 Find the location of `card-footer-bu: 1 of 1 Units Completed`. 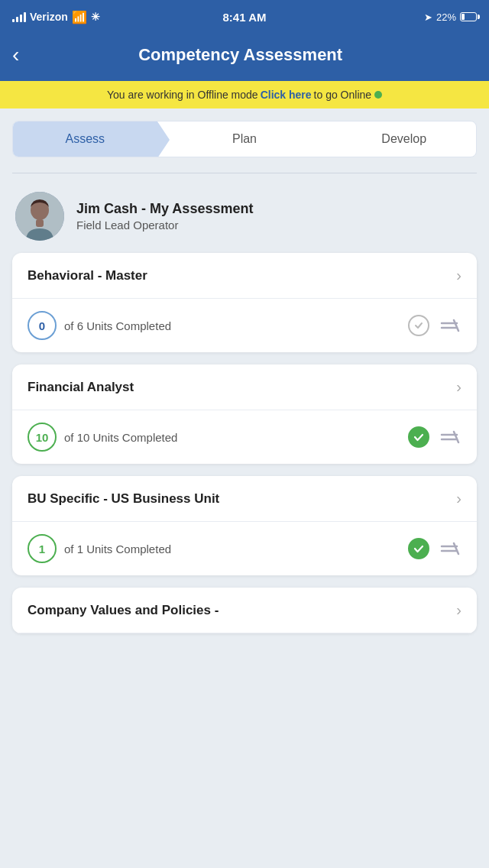

card-footer-bu: 1 of 1 Units Completed is located at coordinates (244, 549).